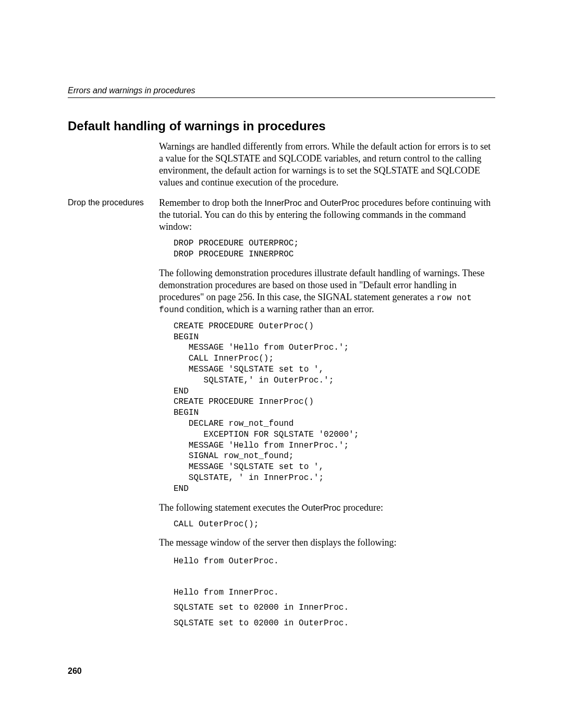 Image resolution: width=563 pixels, height=728 pixels. Describe the element at coordinates (327, 543) in the screenshot. I see `message-window-paragraph: The message window of the server then di…` at that location.